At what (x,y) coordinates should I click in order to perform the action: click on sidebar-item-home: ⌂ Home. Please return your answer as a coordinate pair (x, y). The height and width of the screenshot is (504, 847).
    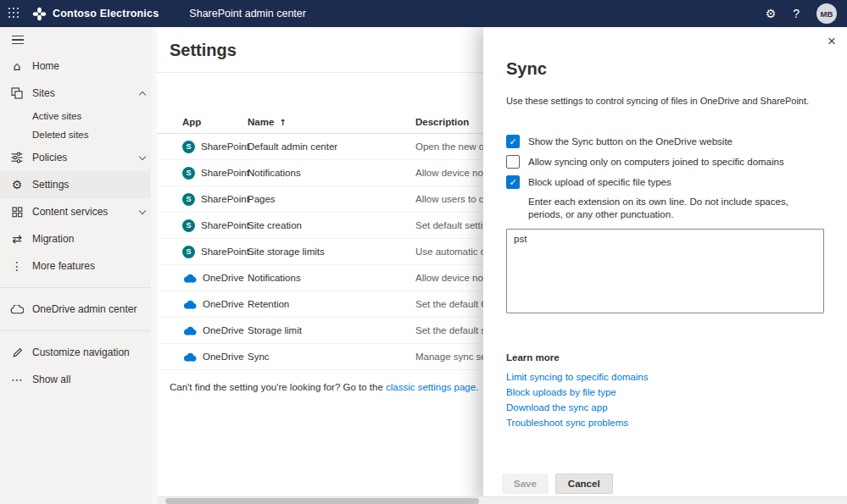
    Looking at the image, I should click on (78, 66).